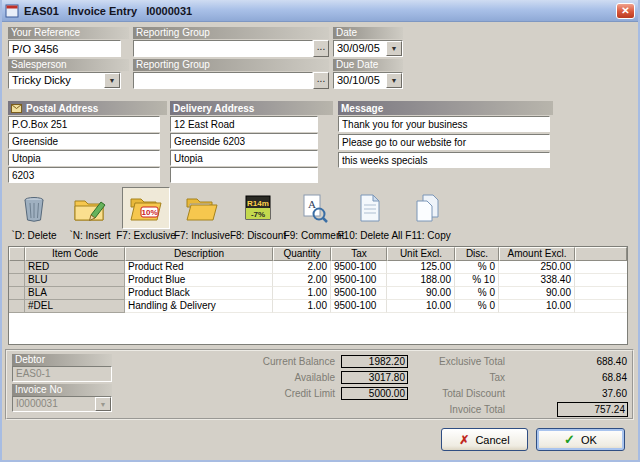 The height and width of the screenshot is (462, 640). I want to click on cell-description: Product Black, so click(199, 294).